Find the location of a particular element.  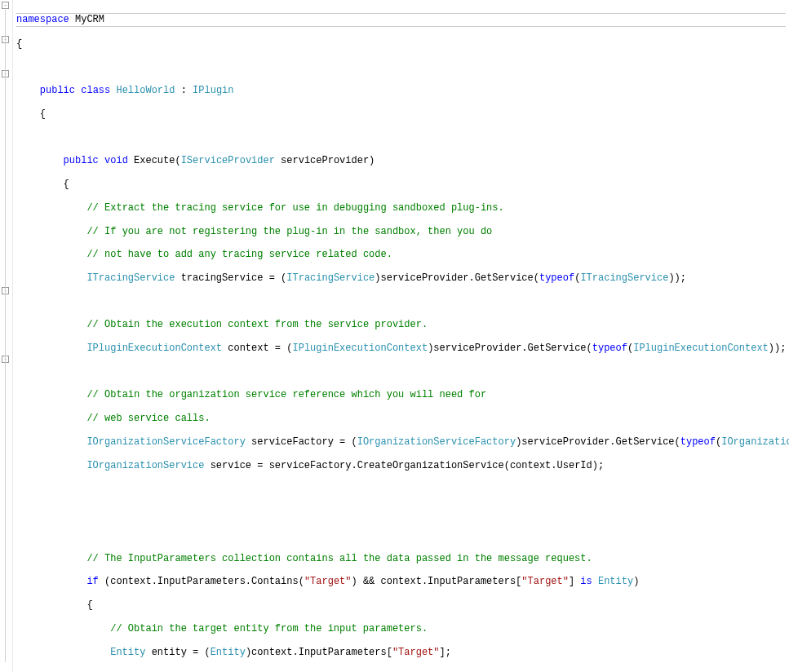

interface-name: IPlugin is located at coordinates (213, 91).